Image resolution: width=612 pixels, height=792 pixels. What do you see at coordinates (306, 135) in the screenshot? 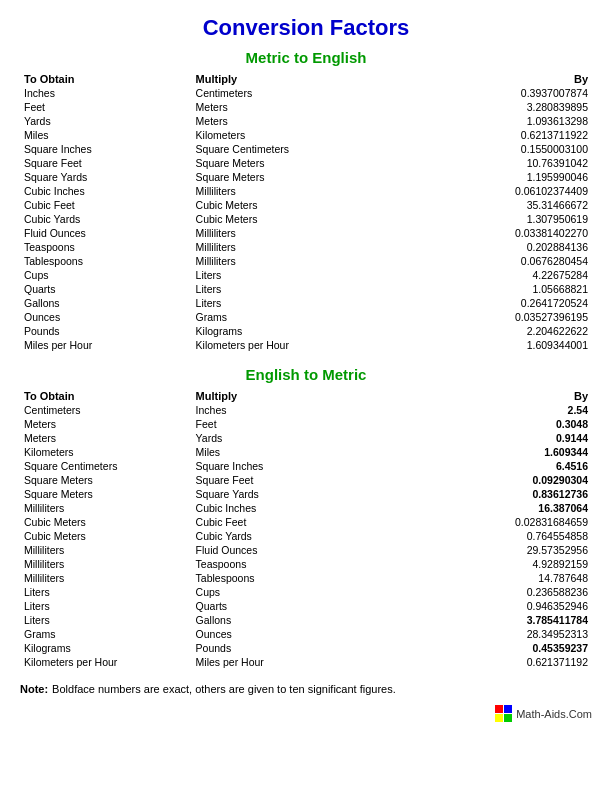
I see `table-row: Miles Kilometers 0.6213711922` at bounding box center [306, 135].